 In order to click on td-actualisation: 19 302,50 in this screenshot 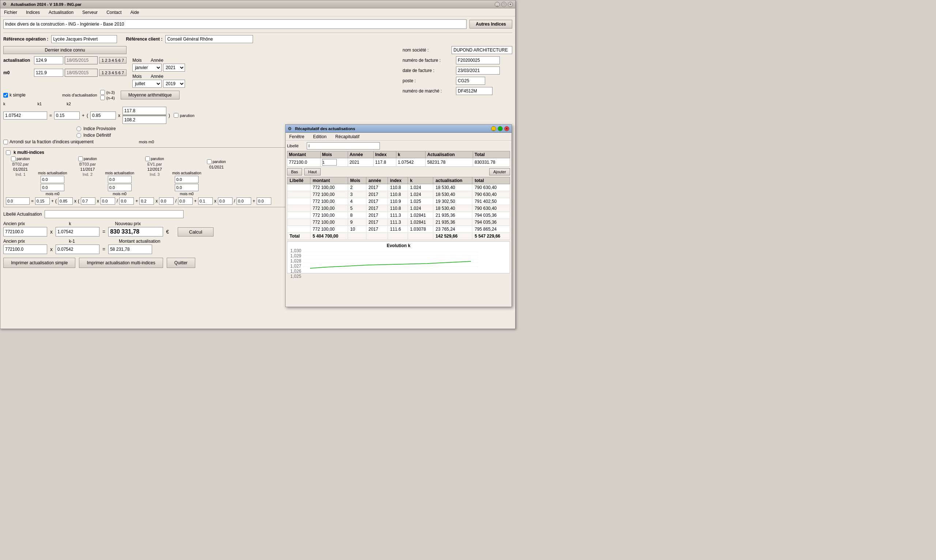, I will do `click(453, 202)`.